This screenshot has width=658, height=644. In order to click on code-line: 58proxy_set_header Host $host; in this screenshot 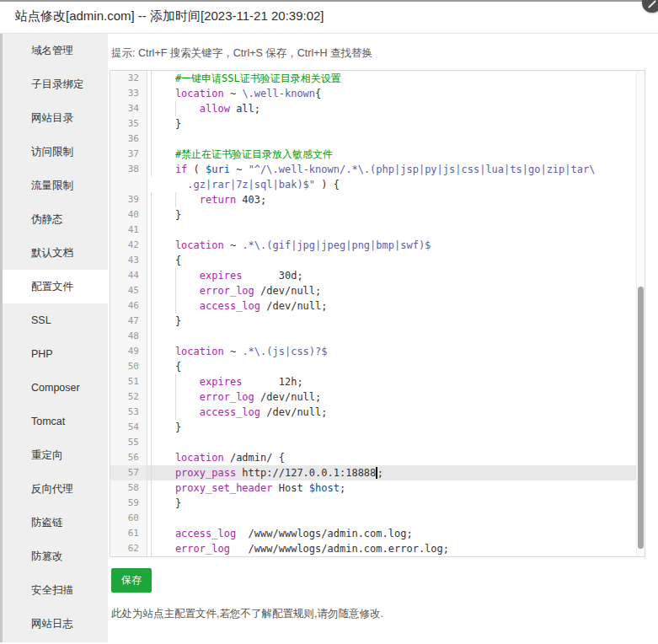, I will do `click(377, 488)`.